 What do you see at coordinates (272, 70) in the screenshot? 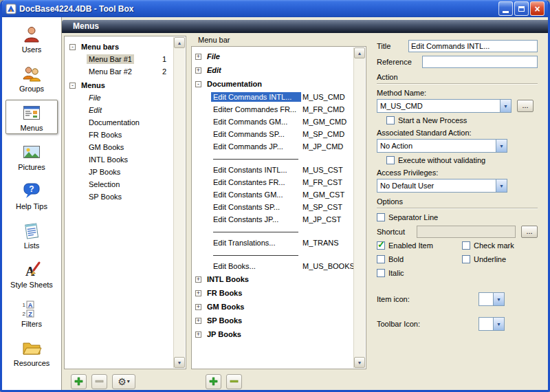
I see `menu-group-edit: +Edit` at bounding box center [272, 70].